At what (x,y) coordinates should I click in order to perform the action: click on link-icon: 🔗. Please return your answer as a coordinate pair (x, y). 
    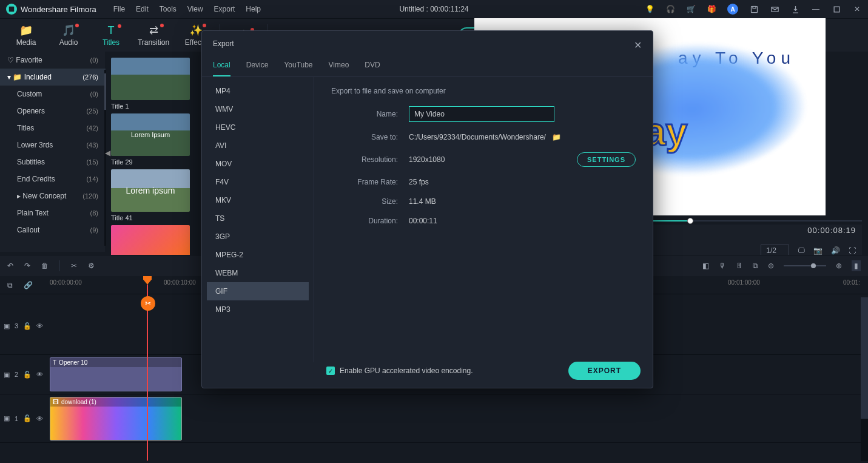
    Looking at the image, I should click on (28, 285).